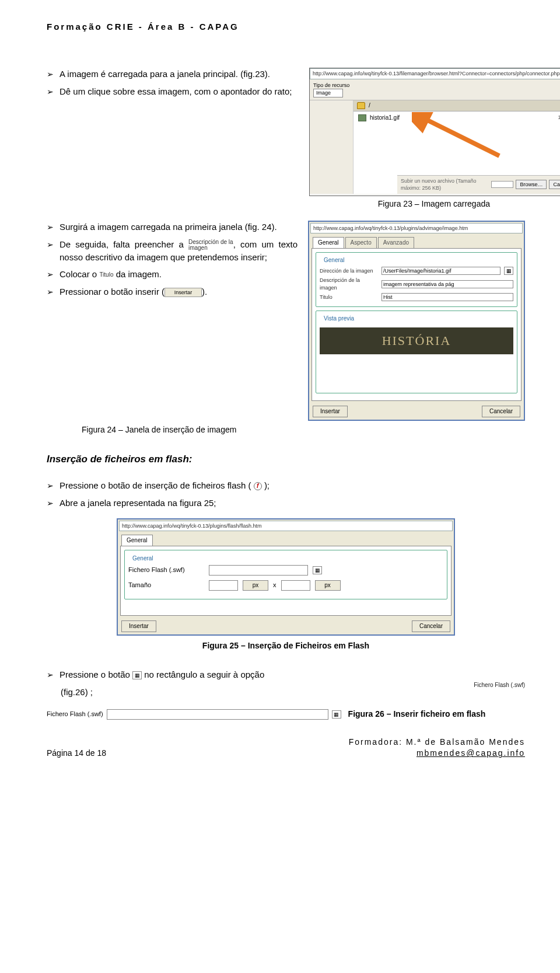  What do you see at coordinates (286, 503) in the screenshot?
I see `bullet-item: ➢ Abre a janela representada na figura 2…` at bounding box center [286, 503].